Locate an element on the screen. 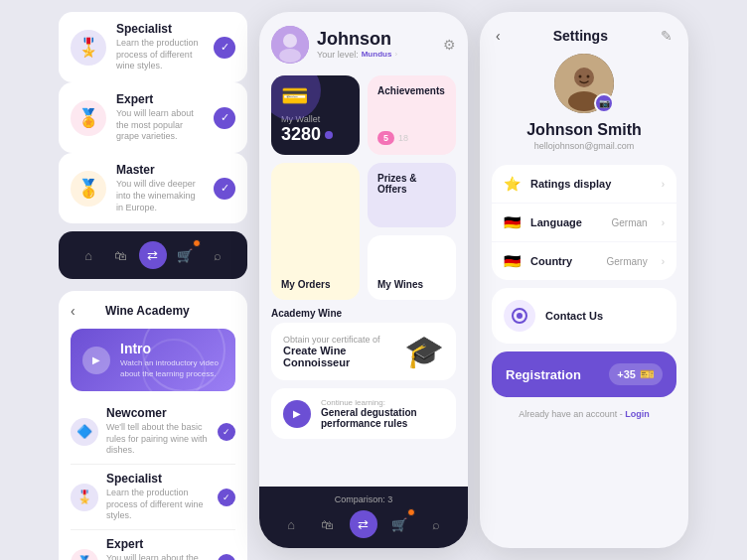 The image size is (747, 560). mini-course-desc: We'll tell about the basic rules for pai… is located at coordinates (158, 439).